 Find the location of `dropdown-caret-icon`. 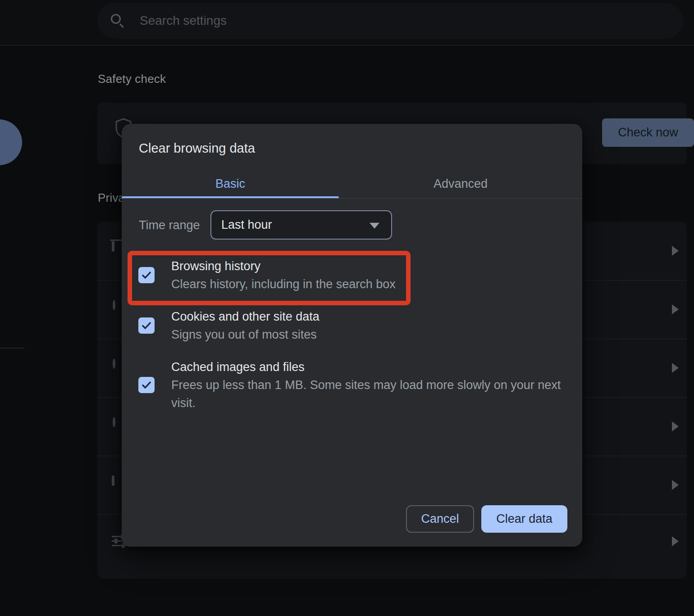

dropdown-caret-icon is located at coordinates (374, 225).